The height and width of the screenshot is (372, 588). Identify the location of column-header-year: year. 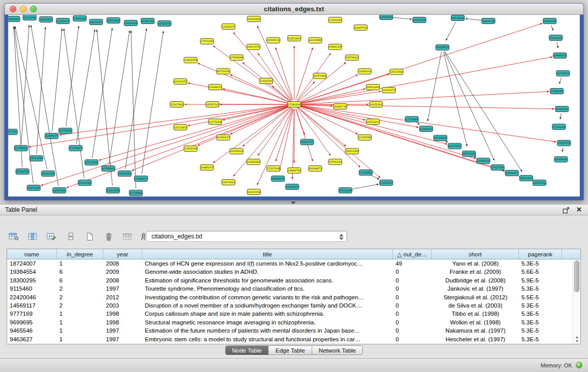
(123, 254).